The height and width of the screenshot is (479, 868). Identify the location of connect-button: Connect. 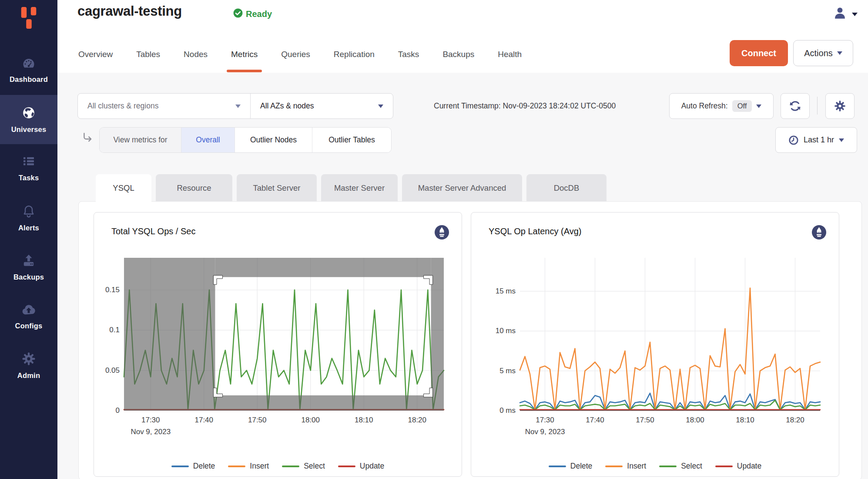
(759, 53).